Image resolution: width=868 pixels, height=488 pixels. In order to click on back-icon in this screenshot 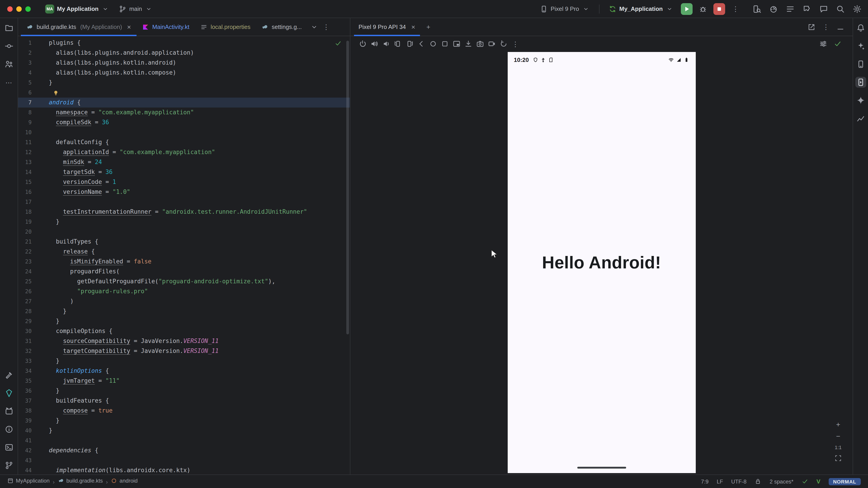, I will do `click(421, 44)`.